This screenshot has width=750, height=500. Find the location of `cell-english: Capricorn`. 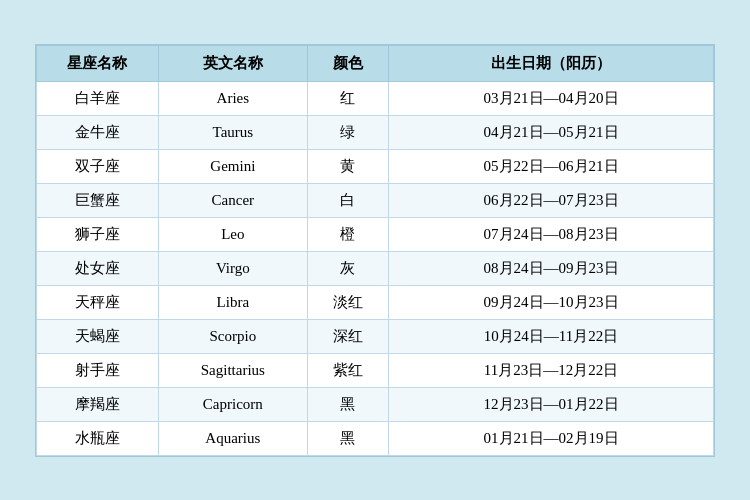

cell-english: Capricorn is located at coordinates (232, 404).